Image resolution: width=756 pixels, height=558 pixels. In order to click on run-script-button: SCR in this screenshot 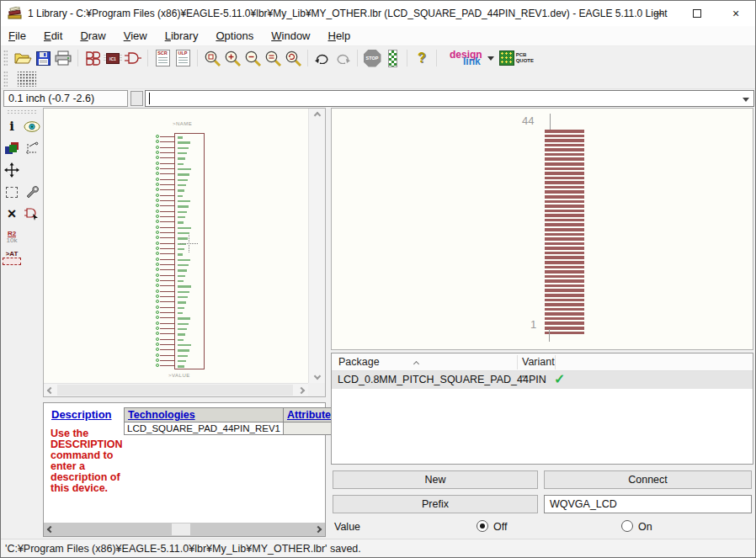, I will do `click(162, 58)`.